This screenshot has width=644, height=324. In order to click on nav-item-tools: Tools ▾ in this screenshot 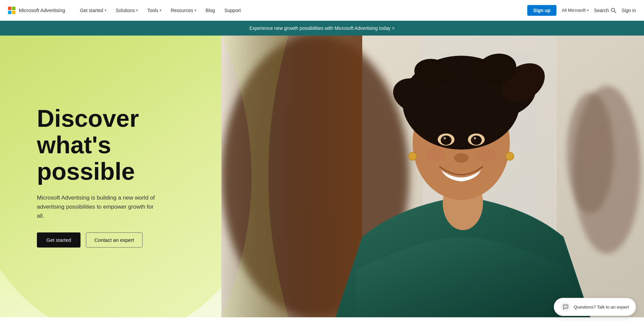, I will do `click(154, 10)`.